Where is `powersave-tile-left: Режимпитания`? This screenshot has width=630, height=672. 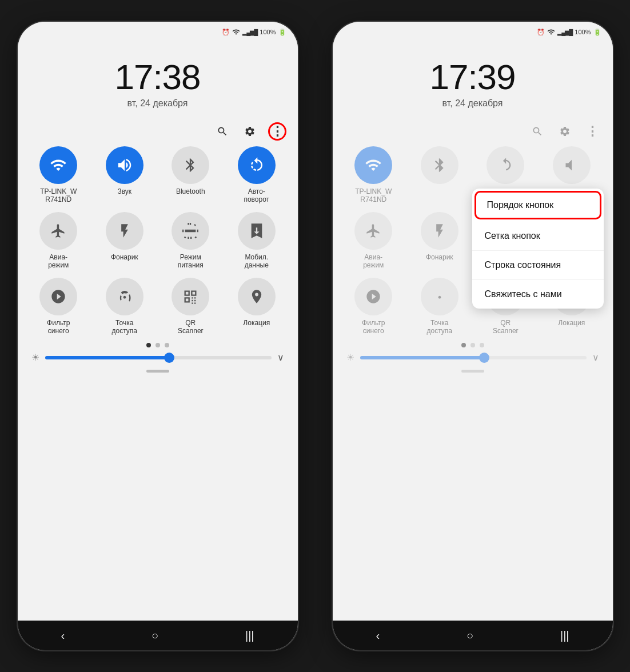
powersave-tile-left: Режимпитания is located at coordinates (191, 241).